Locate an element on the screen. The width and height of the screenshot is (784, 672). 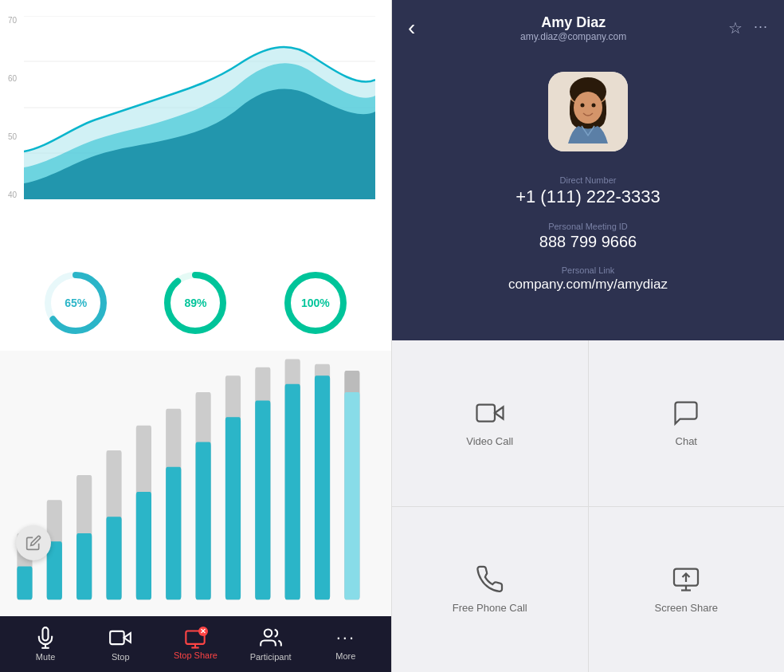
detail-meeting-id: Personal Meeting ID 888 799 9666 is located at coordinates (588, 236).